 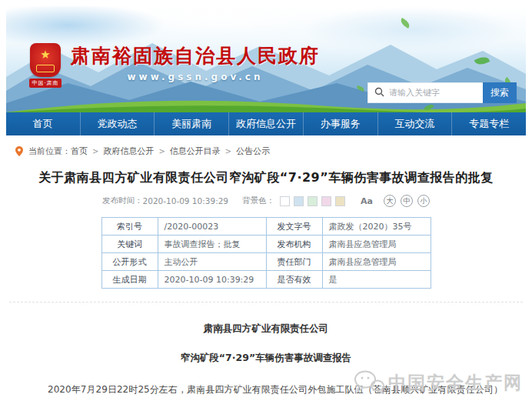 I want to click on breadcrumb-prefix: 当前位置：, so click(x=49, y=151).